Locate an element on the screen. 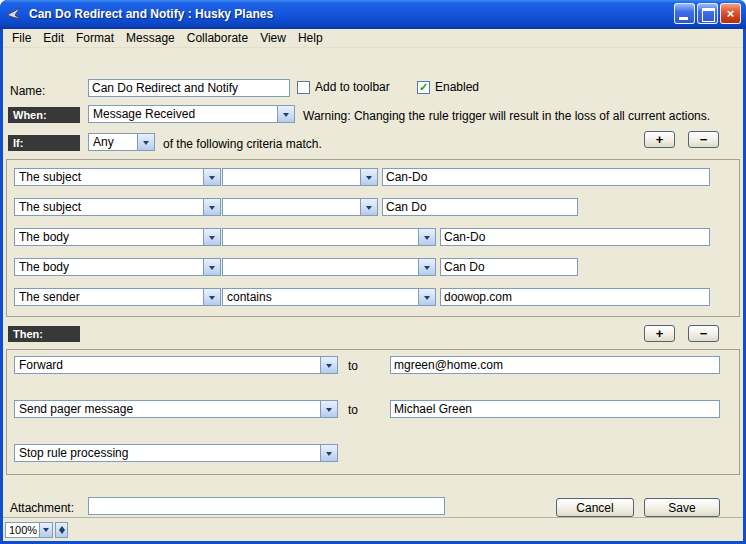 The image size is (746, 544). zoom-spinner is located at coordinates (62, 530).